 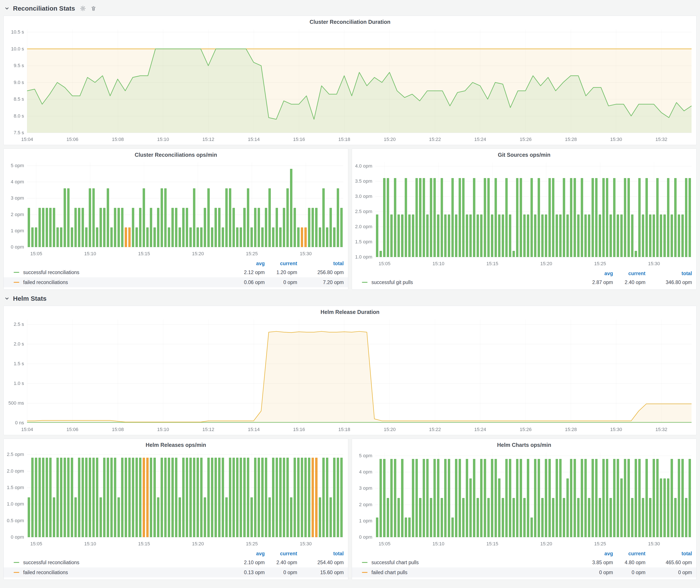 I want to click on legend-avg-value: 0.06 opm, so click(x=249, y=282).